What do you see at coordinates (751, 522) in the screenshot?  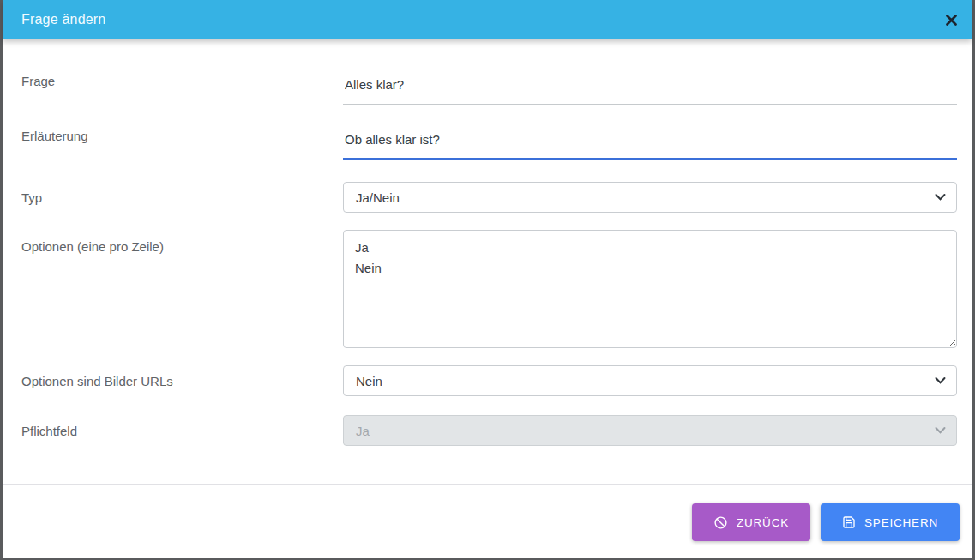 I see `back-button: ZURÜCK` at bounding box center [751, 522].